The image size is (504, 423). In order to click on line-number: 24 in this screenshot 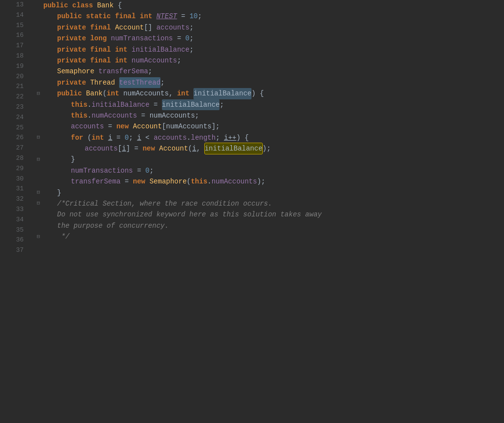, I will do `click(12, 118)`.